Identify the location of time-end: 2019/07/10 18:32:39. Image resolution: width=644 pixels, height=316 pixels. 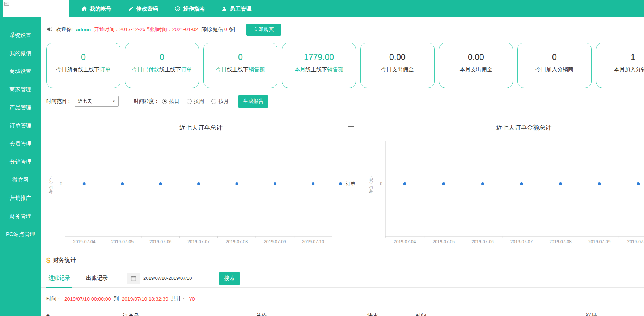
(145, 299).